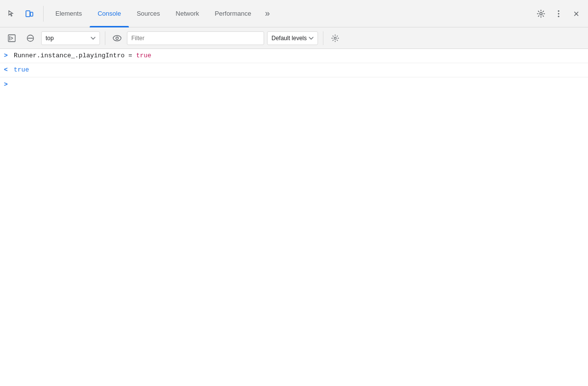 This screenshot has height=386, width=588. I want to click on output-arrow-1: <, so click(9, 70).